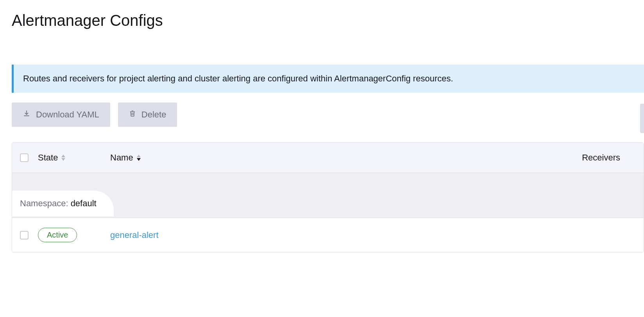  Describe the element at coordinates (132, 115) in the screenshot. I see `trash-icon` at that location.